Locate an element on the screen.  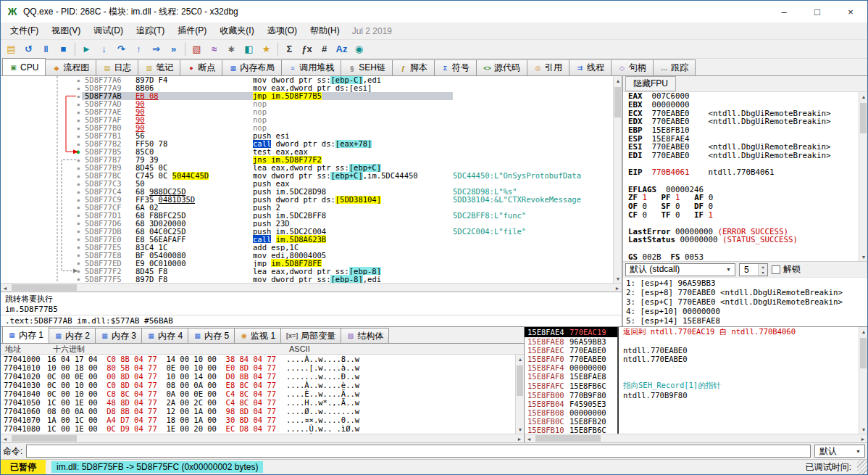
disasm-row: ●5D8F77DB68 04C0C25Dpush im.5DC2C0045DC2… is located at coordinates (307, 231).